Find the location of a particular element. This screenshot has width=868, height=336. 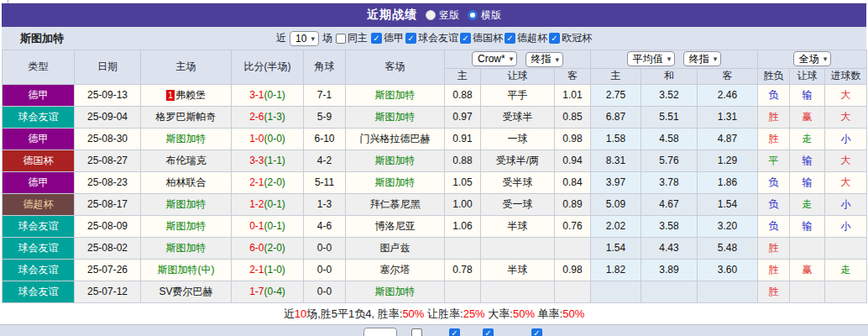

subcol-odds-handicap: 让球 is located at coordinates (518, 76).